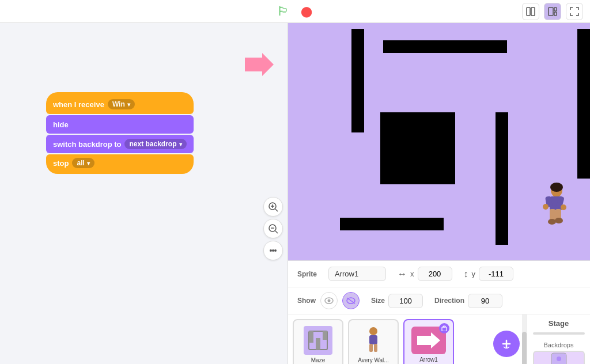 The height and width of the screenshot is (364, 590). Describe the element at coordinates (524, 339) in the screenshot. I see `scrollbar` at that location.